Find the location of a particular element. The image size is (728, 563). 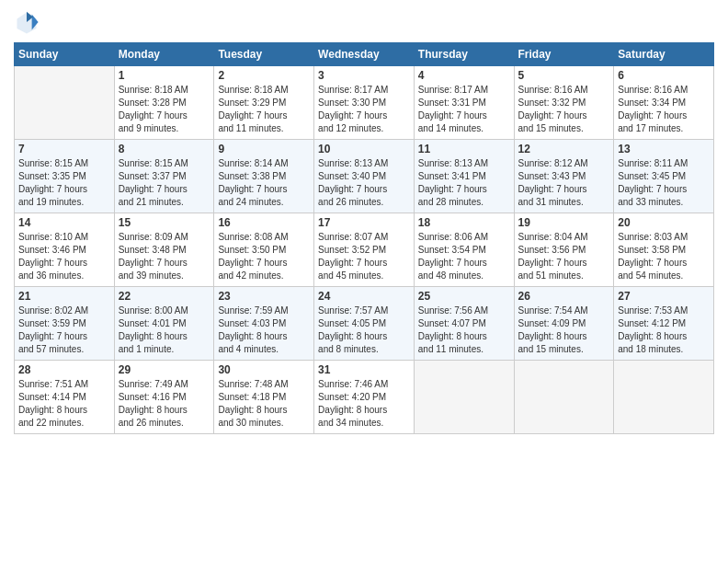

day-number: 12 is located at coordinates (564, 149).